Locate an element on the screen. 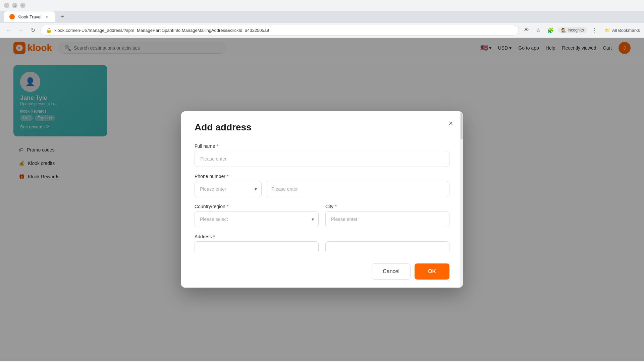 This screenshot has height=362, width=644. reload-button: ↻ is located at coordinates (33, 30).